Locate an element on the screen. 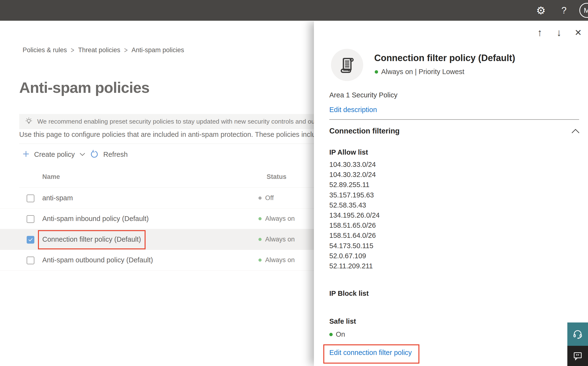  edit-connection-filter-policy-link: Edit connection filter policy is located at coordinates (370, 352).